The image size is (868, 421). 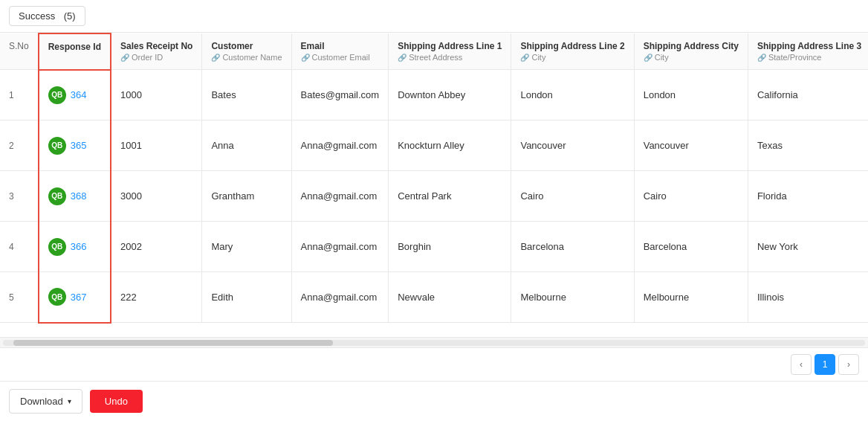 I want to click on table-cell: 4, so click(x=19, y=247).